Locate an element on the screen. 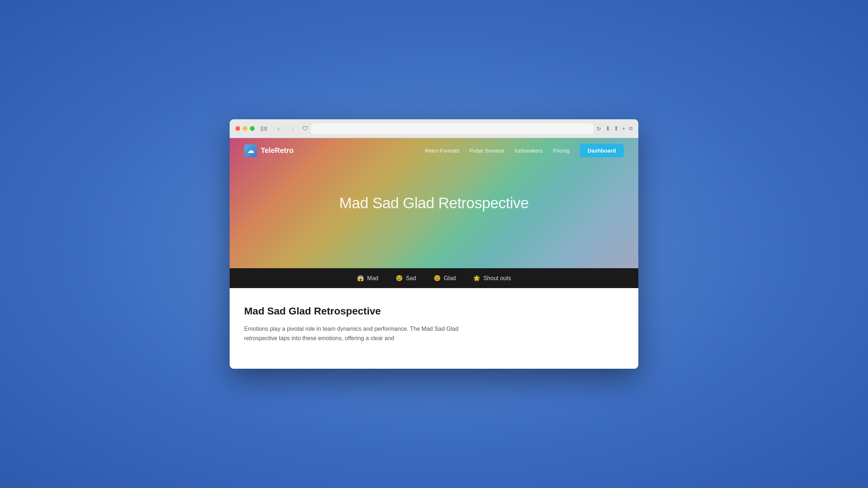 This screenshot has height=488, width=868. cloud-icon: ☁ is located at coordinates (251, 151).